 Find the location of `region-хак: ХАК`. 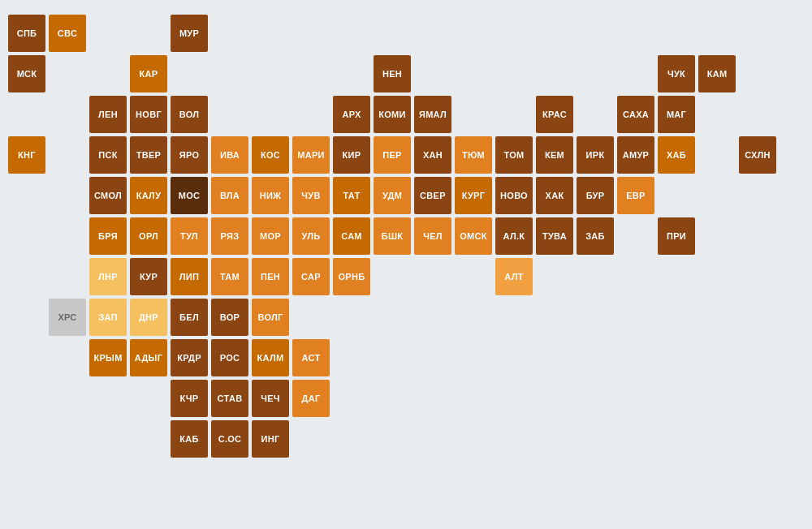

region-хак: ХАК is located at coordinates (555, 196).